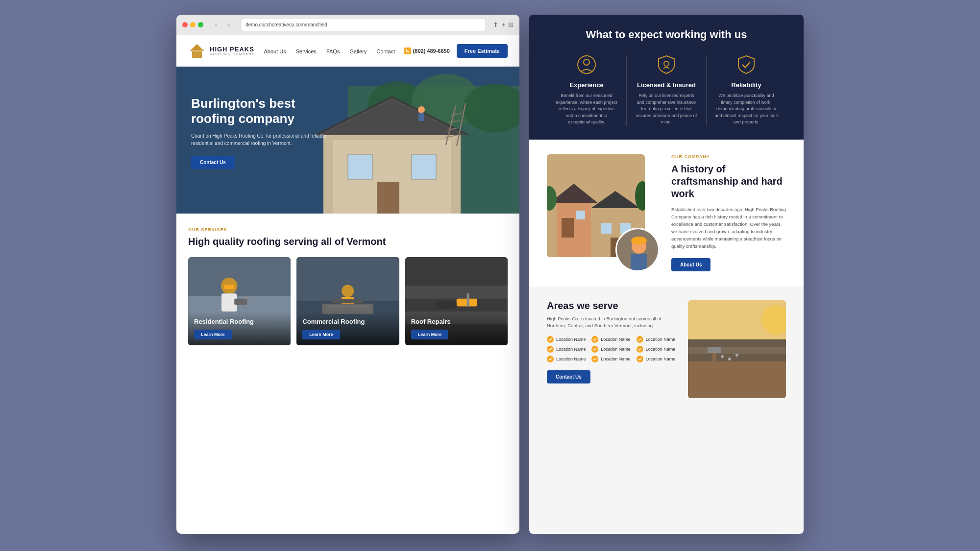 The width and height of the screenshot is (980, 551). Describe the element at coordinates (348, 242) in the screenshot. I see `services-title: High quality roofing serving all of Verm…` at that location.